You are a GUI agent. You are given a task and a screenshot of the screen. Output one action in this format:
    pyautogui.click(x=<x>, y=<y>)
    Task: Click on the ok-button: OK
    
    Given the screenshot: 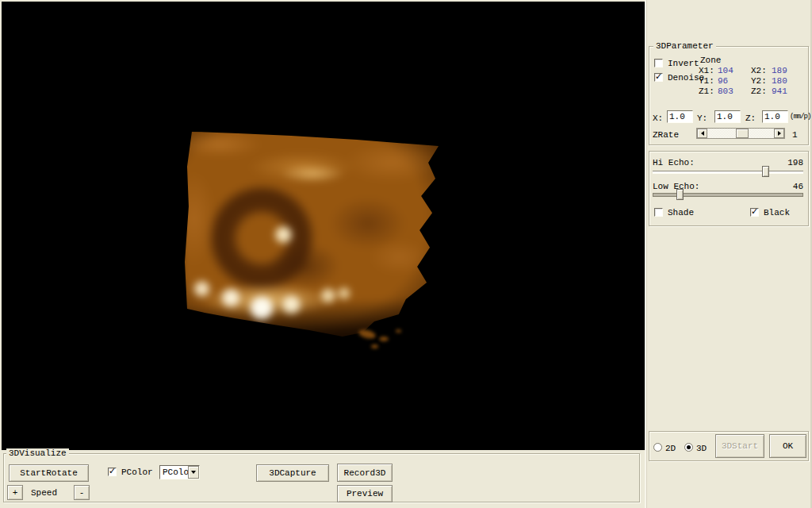 What is the action you would take?
    pyautogui.click(x=788, y=446)
    